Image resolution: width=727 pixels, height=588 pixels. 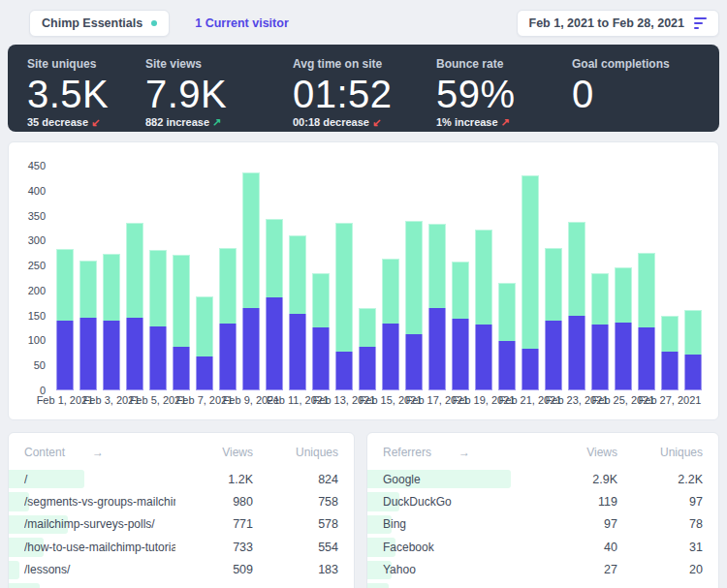 I want to click on content-table-card: Content → Views Uniques /1.2K824/segment…, so click(x=181, y=510).